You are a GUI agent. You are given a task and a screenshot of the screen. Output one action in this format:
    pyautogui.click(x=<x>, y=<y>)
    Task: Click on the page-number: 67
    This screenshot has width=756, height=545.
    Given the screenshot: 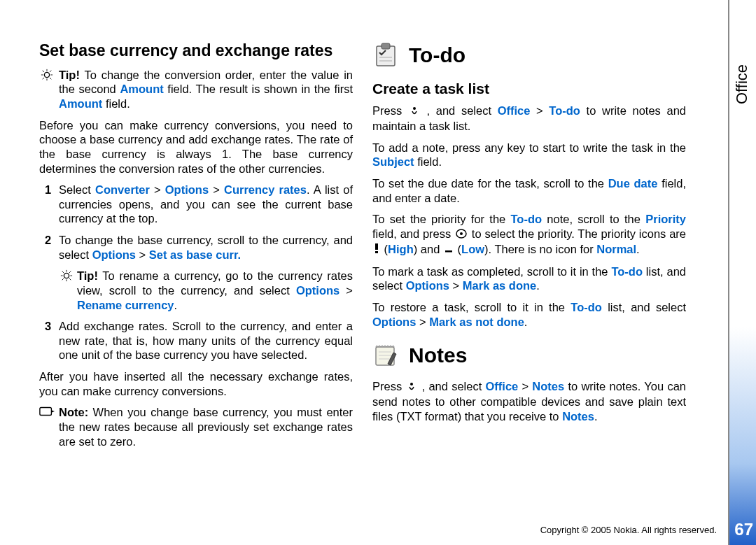 What is the action you would take?
    pyautogui.click(x=743, y=530)
    